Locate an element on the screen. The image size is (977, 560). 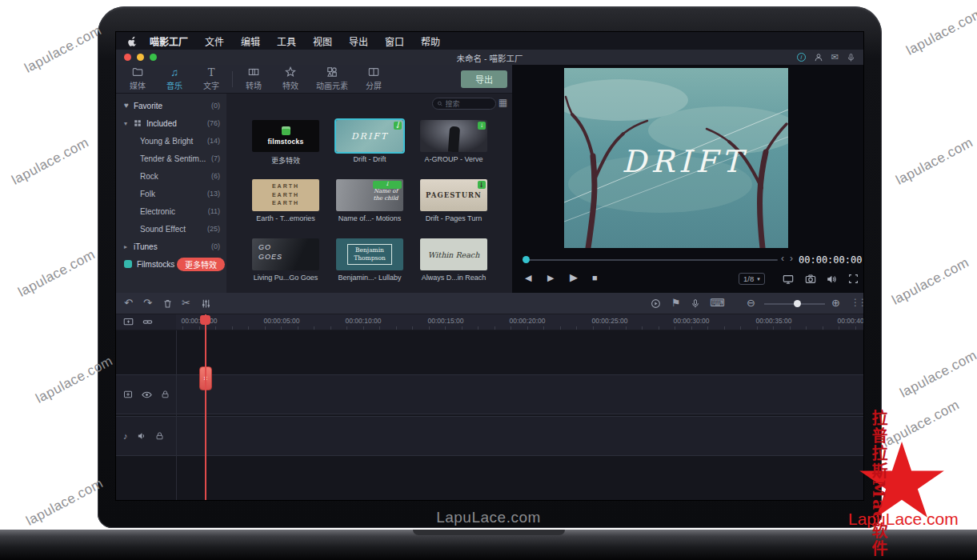
media-item-verve: ↓ A-GROUP - Verve is located at coordinates (454, 142).